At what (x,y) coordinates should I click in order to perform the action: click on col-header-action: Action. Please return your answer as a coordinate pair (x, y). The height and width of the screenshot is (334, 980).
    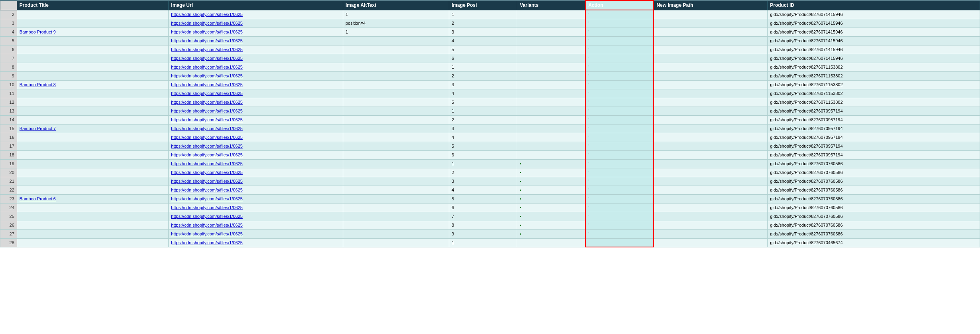
    Looking at the image, I should click on (619, 5).